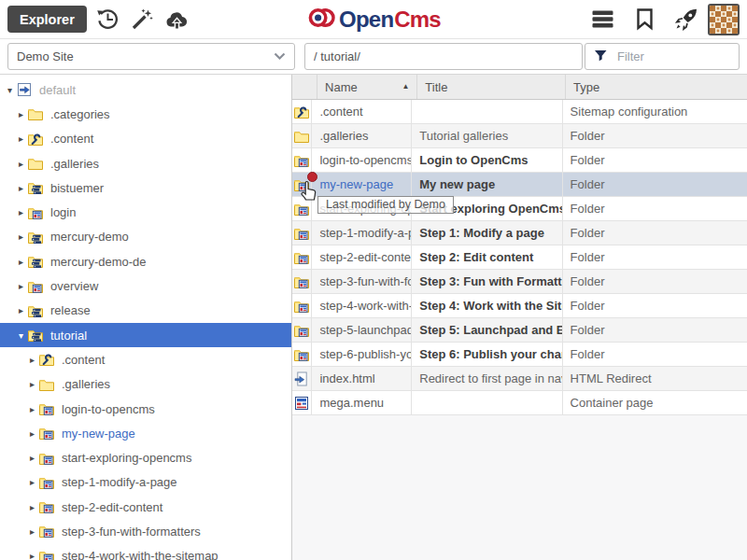 The width and height of the screenshot is (747, 560). I want to click on menu-icon, so click(603, 19).